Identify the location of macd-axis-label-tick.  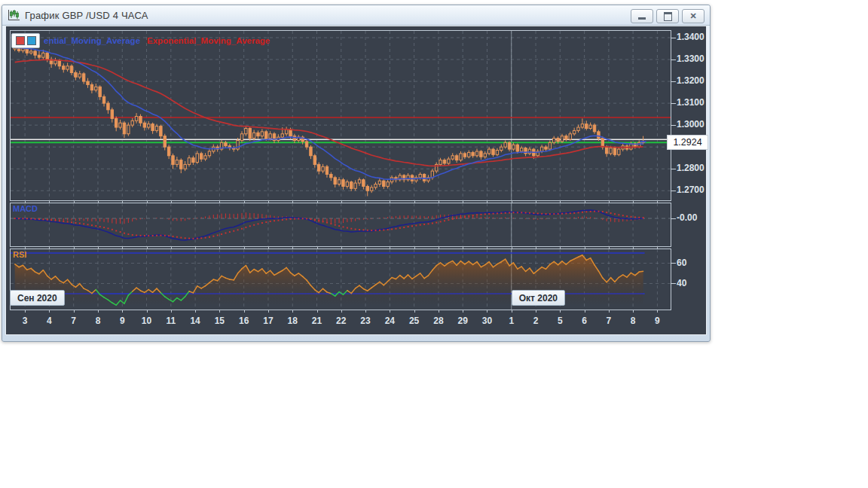
(674, 218).